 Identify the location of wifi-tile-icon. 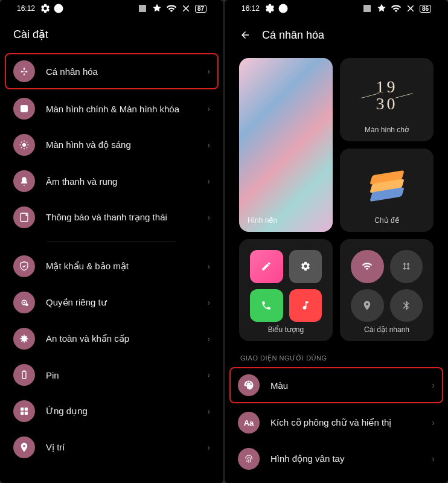
(367, 267).